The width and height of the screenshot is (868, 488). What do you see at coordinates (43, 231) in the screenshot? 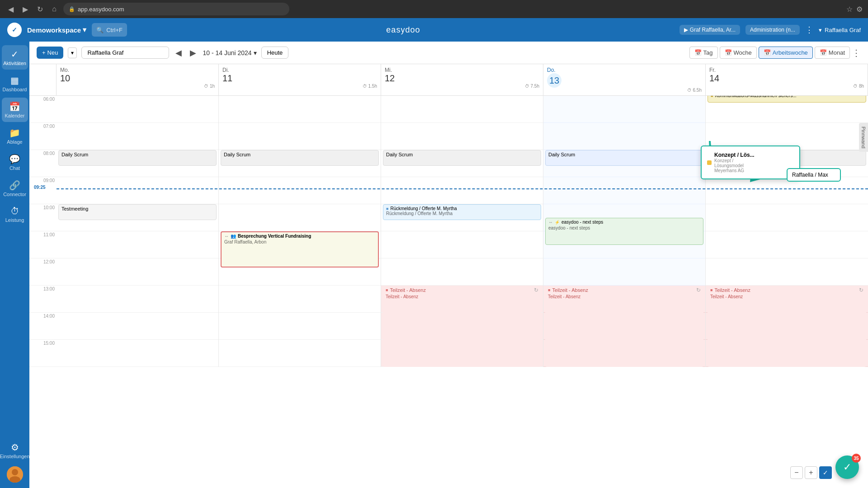
I see `time-col: 06:00 07:00 08:00 09:00 10:00 11:00 12:0…` at bounding box center [43, 231].